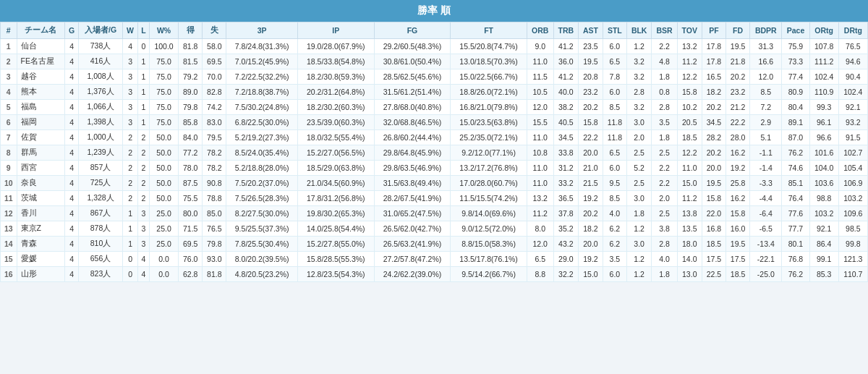  I want to click on cell-r9-c12: 17.0/28.0(60.7%), so click(489, 184).